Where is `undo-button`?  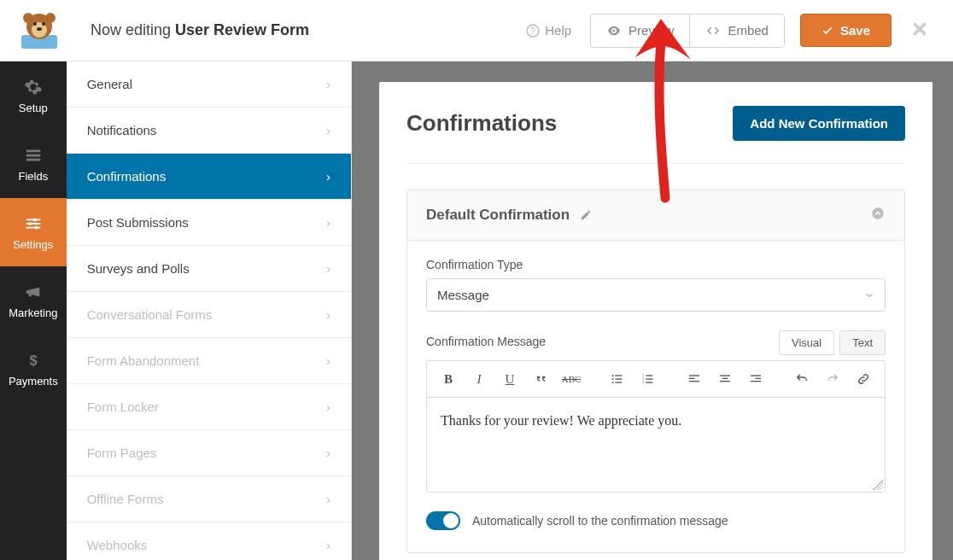
undo-button is located at coordinates (802, 379).